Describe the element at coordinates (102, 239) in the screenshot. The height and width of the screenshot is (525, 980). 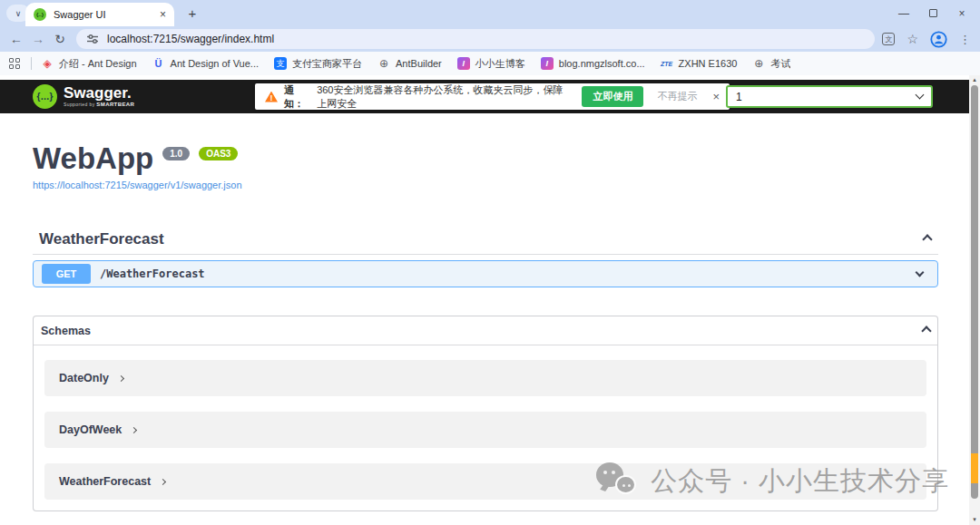
I see `tag-title: WeatherForecast` at that location.